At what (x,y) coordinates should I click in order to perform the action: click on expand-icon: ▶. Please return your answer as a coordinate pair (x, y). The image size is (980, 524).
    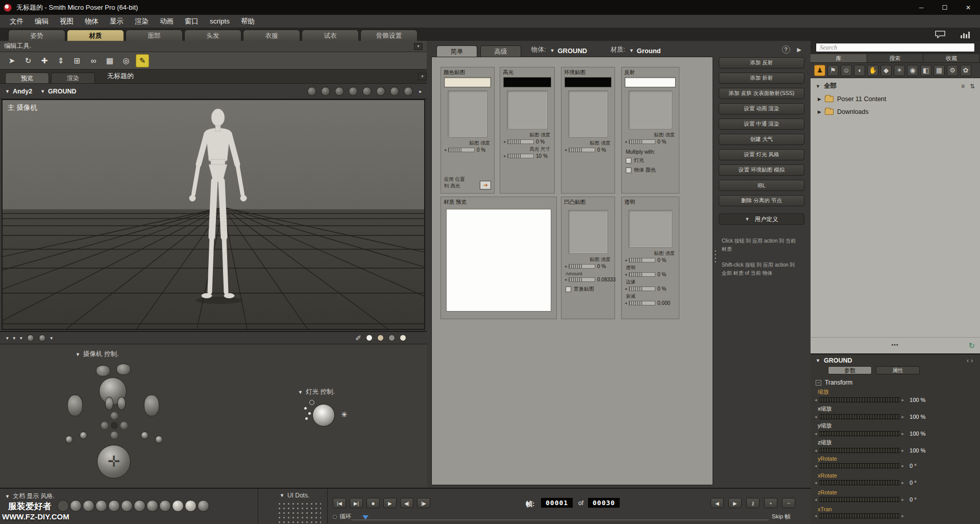
    Looking at the image, I should click on (799, 50).